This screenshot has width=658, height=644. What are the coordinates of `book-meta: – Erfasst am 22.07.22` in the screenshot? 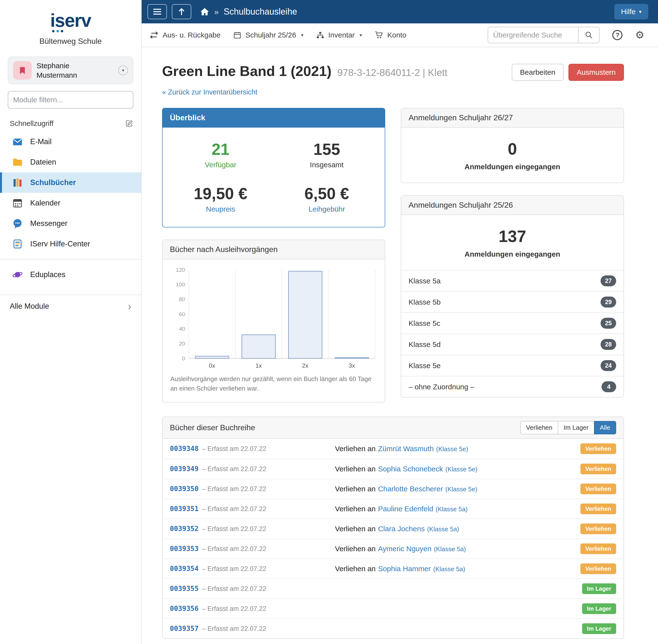 It's located at (234, 569).